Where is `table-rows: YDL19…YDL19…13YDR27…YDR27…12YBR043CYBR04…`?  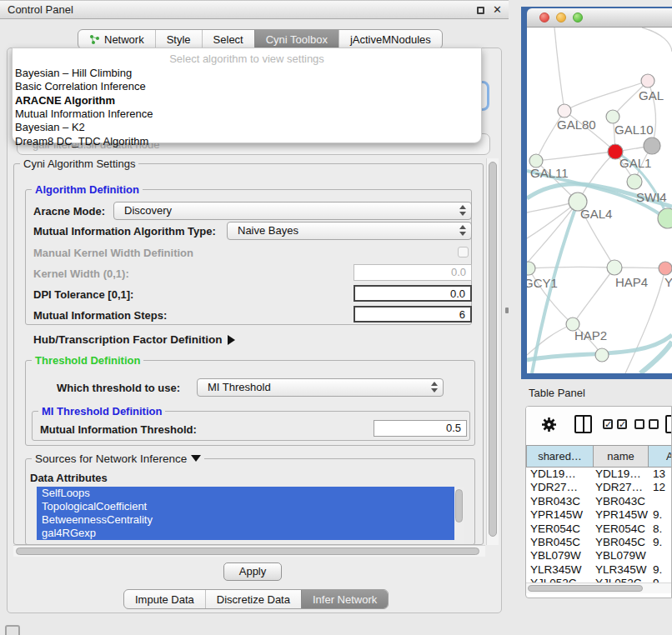 table-rows: YDL19…YDL19…13YDR27…YDR27…12YBR043CYBR04… is located at coordinates (599, 525).